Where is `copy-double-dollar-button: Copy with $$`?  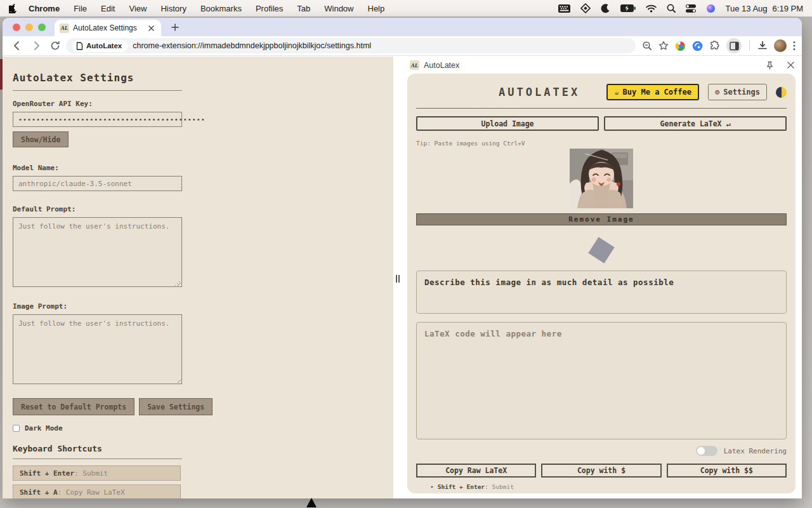 copy-double-dollar-button: Copy with $$ is located at coordinates (727, 471).